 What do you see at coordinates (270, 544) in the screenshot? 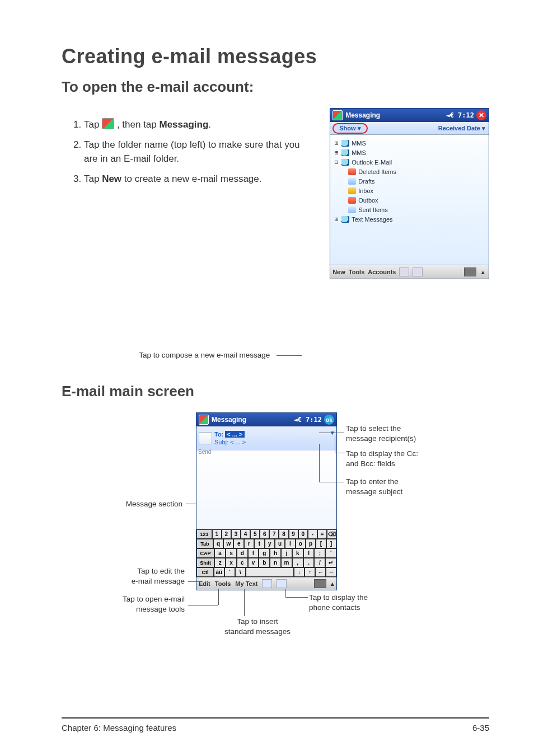
I see `keyboard-key: y` at bounding box center [270, 544].